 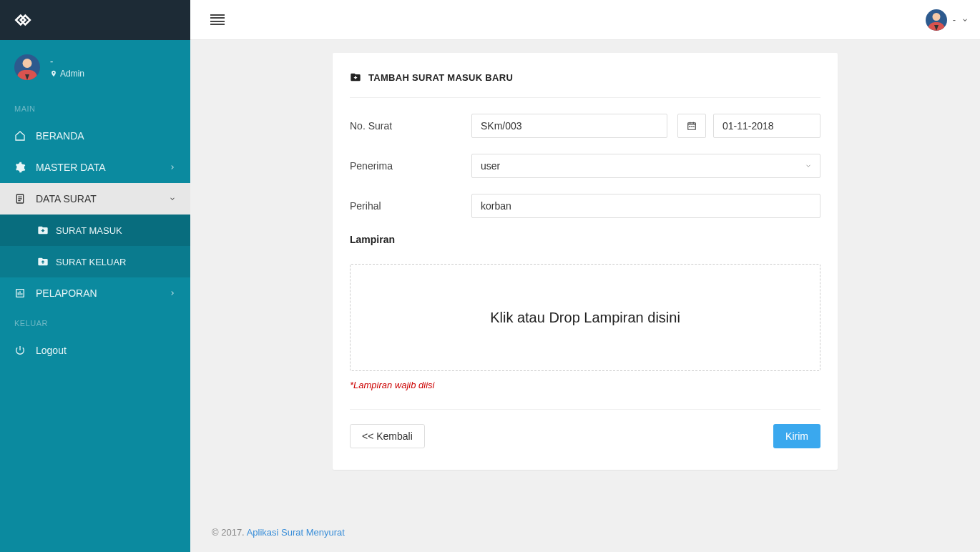 I want to click on report-icon, so click(x=20, y=293).